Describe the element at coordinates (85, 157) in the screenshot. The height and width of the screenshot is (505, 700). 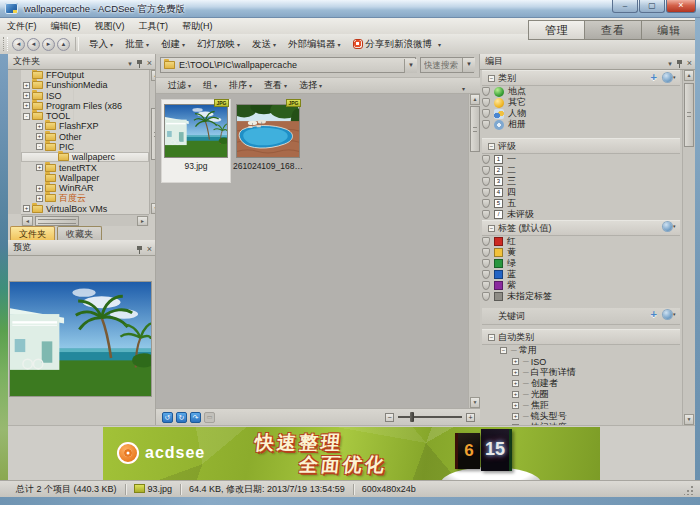
I see `tree-item: +wallpaperc` at that location.